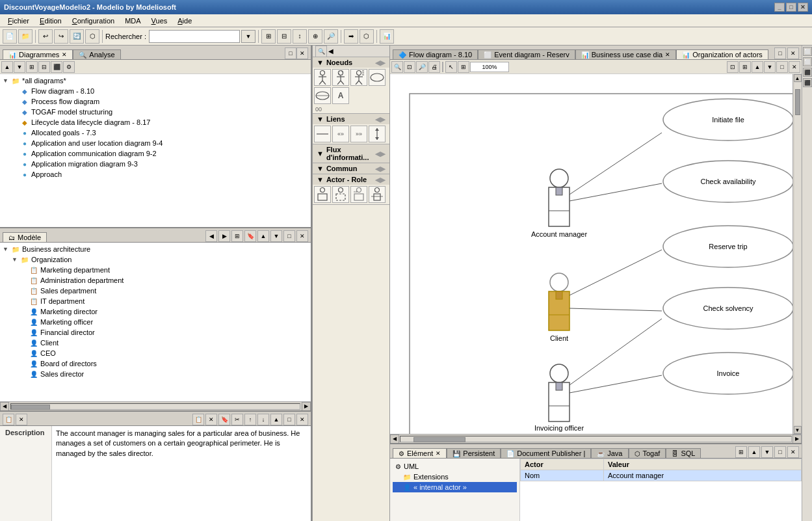  Describe the element at coordinates (359, 194) in the screenshot. I see `palette-actor-3: «»` at that location.